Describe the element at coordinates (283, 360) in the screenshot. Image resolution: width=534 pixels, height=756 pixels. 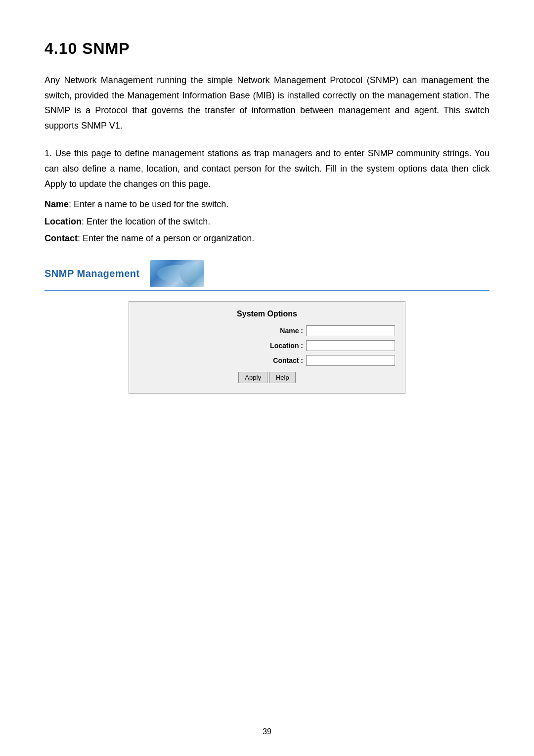
I see `contact-label: Contact :` at that location.